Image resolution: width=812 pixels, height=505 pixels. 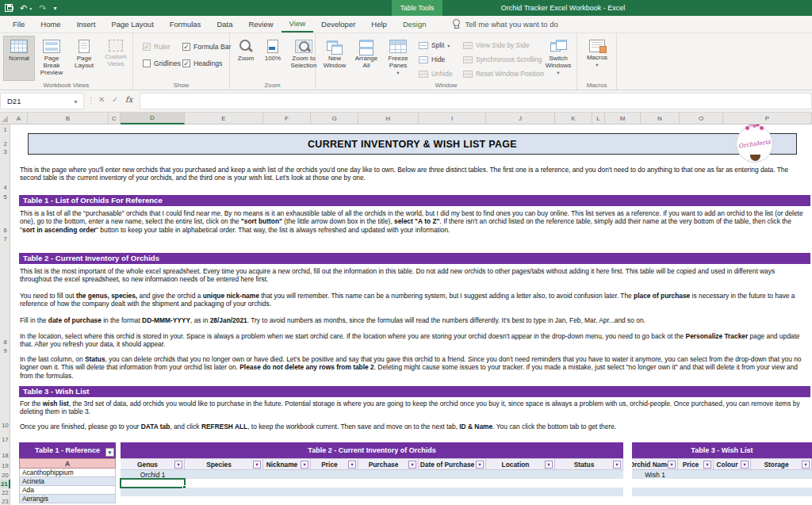 What do you see at coordinates (109, 452) in the screenshot?
I see `sort-filter-icon` at bounding box center [109, 452].